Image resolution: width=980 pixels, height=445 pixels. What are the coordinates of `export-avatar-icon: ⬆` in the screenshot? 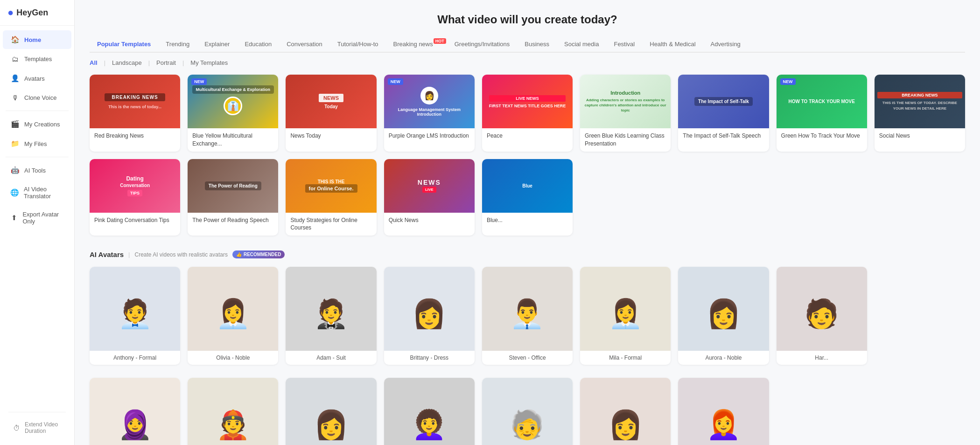 It's located at (14, 218).